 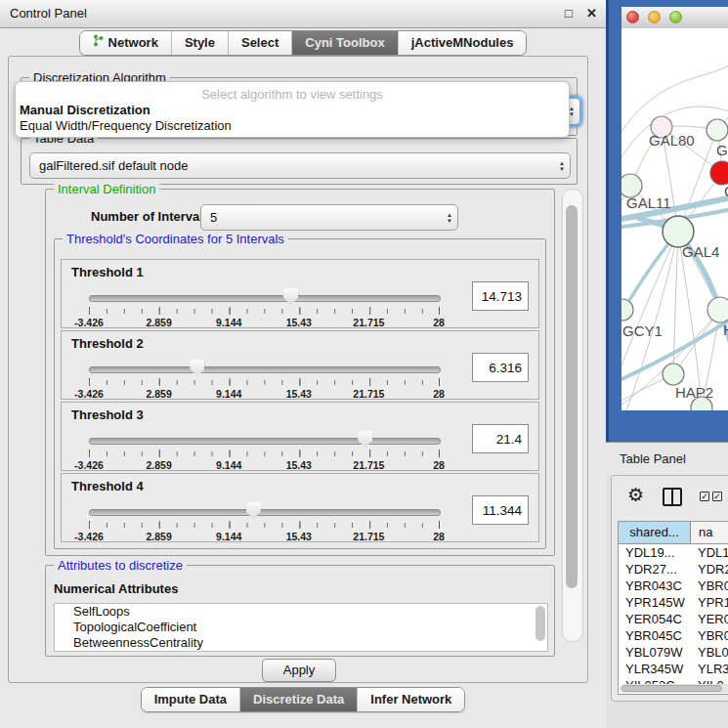 What do you see at coordinates (674, 219) in the screenshot?
I see `network-graph` at bounding box center [674, 219].